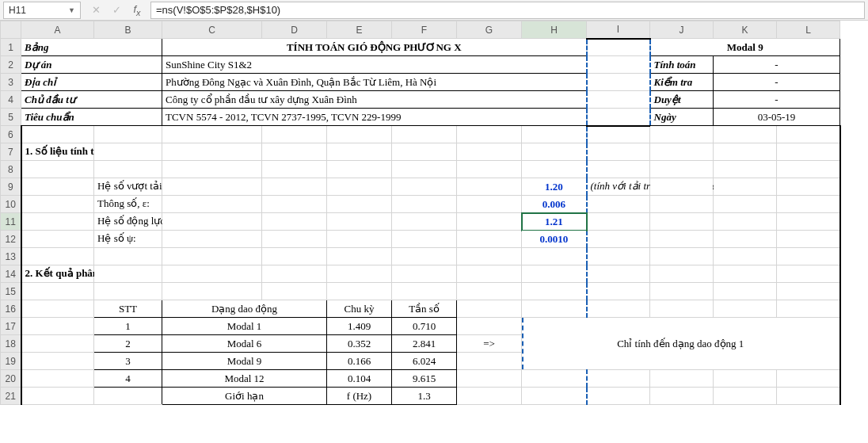 Image resolution: width=868 pixels, height=443 pixels. I want to click on cell-A5: Tiêu chuẩn, so click(92, 117).